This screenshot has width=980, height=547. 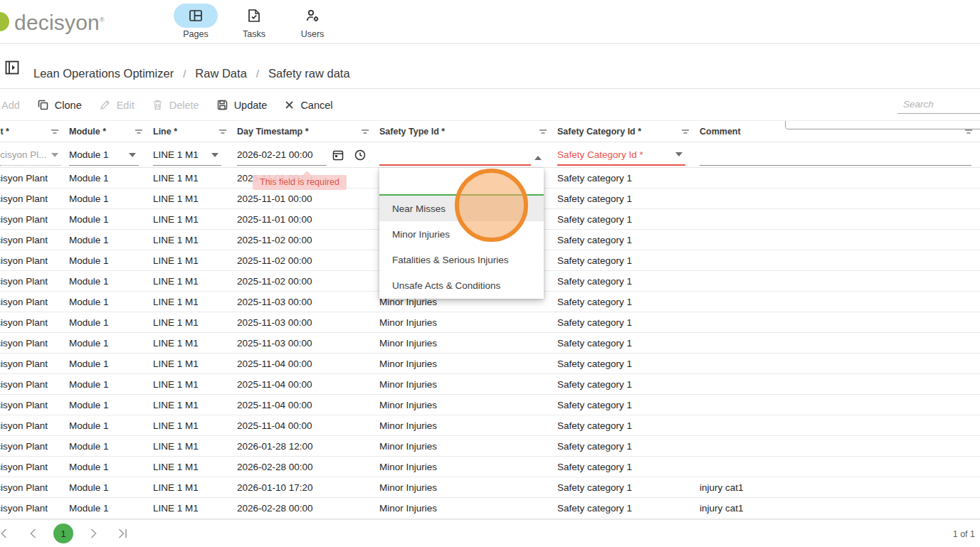 What do you see at coordinates (461, 260) in the screenshot?
I see `dropdown-option: Fatalities & Serious Injuries` at bounding box center [461, 260].